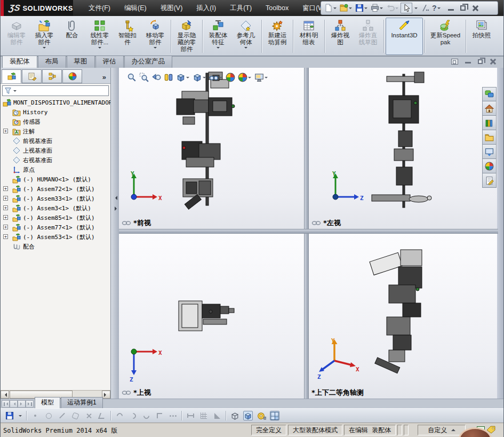 This screenshot has height=437, width=504. I want to click on hide-show-items-icon, so click(216, 77).